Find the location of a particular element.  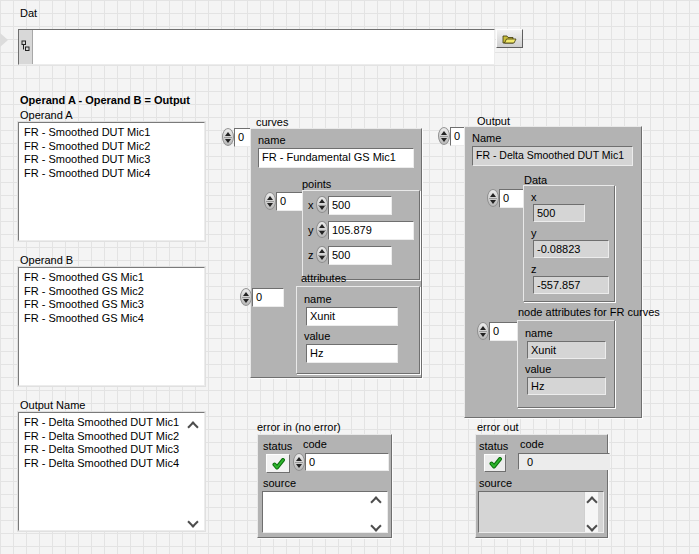

point-x-label: x is located at coordinates (311, 205).